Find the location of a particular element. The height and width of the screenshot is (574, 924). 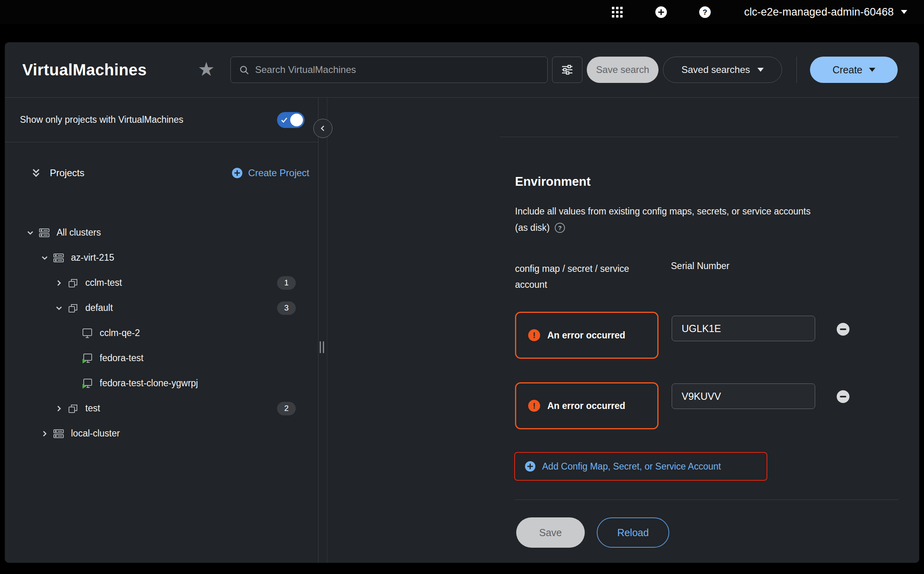

tree-item-cclm-test: cclm-test 1 is located at coordinates (161, 283).